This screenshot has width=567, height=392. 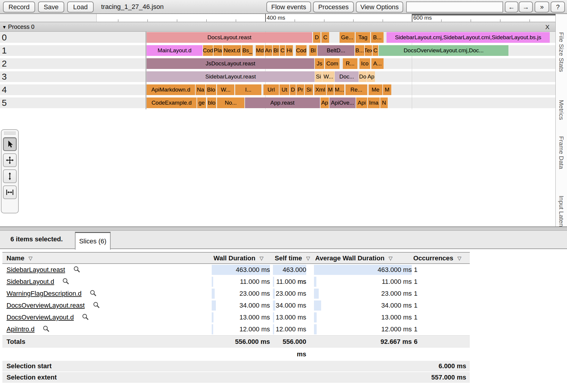 What do you see at coordinates (278, 27) in the screenshot?
I see `process-header: ▾ Process 0 X` at bounding box center [278, 27].